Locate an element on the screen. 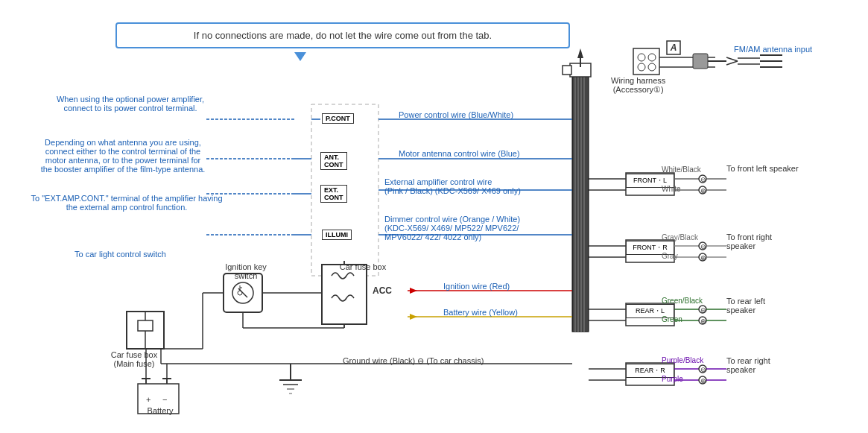 Image resolution: width=868 pixels, height=433 pixels. rear-left-color2: Green is located at coordinates (672, 319).